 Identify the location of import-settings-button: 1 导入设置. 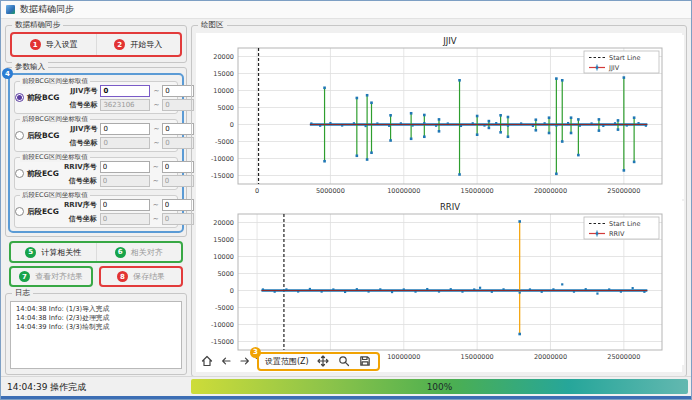
(54, 44).